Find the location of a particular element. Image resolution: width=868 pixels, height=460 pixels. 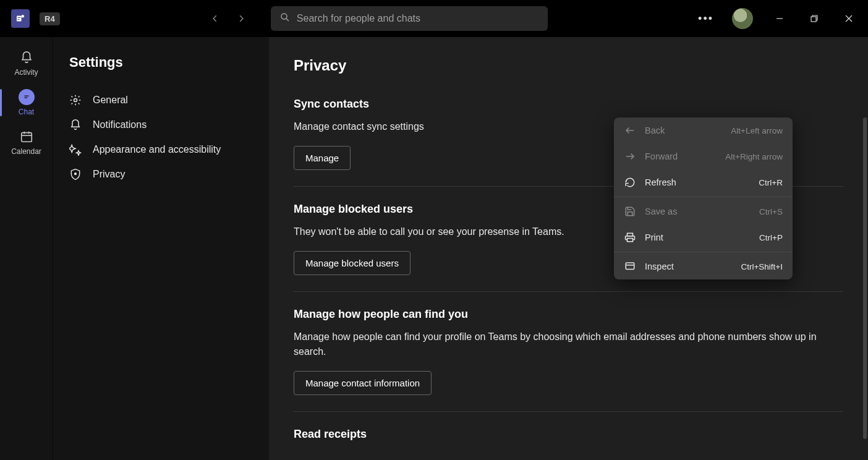

context-refresh: Refresh Ctrl+R is located at coordinates (704, 182).